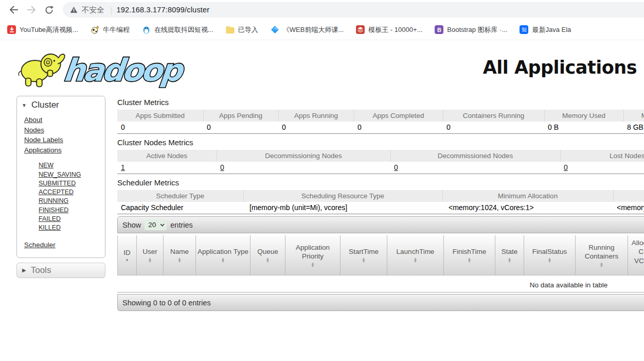  Describe the element at coordinates (629, 196) in the screenshot. I see `column-header: Maximum Allocation` at that location.